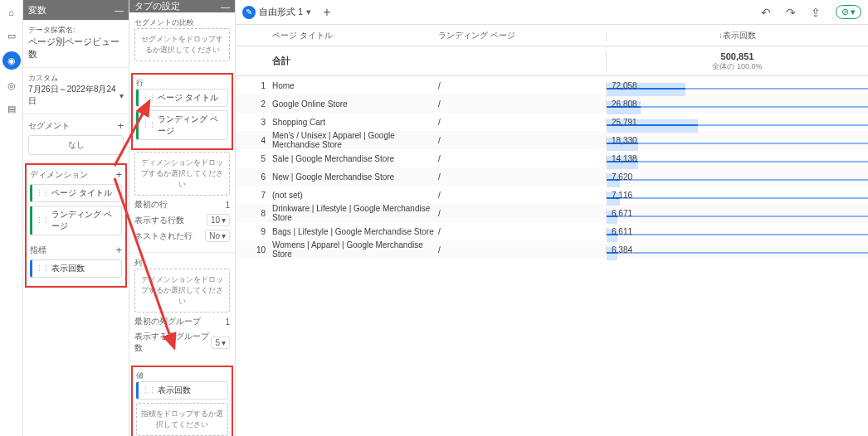 This screenshot has width=868, height=436. What do you see at coordinates (355, 61) in the screenshot?
I see `total-label: 合計` at bounding box center [355, 61].